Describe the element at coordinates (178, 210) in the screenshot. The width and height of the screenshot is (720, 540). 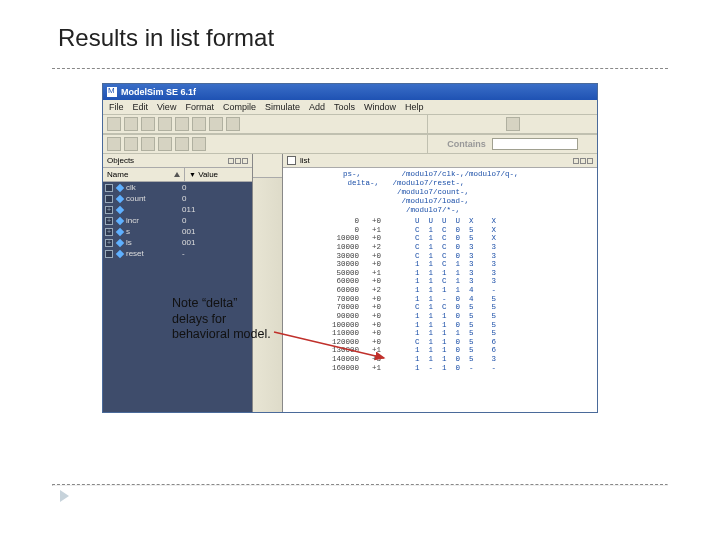
I see `signal-row: +011` at that location.